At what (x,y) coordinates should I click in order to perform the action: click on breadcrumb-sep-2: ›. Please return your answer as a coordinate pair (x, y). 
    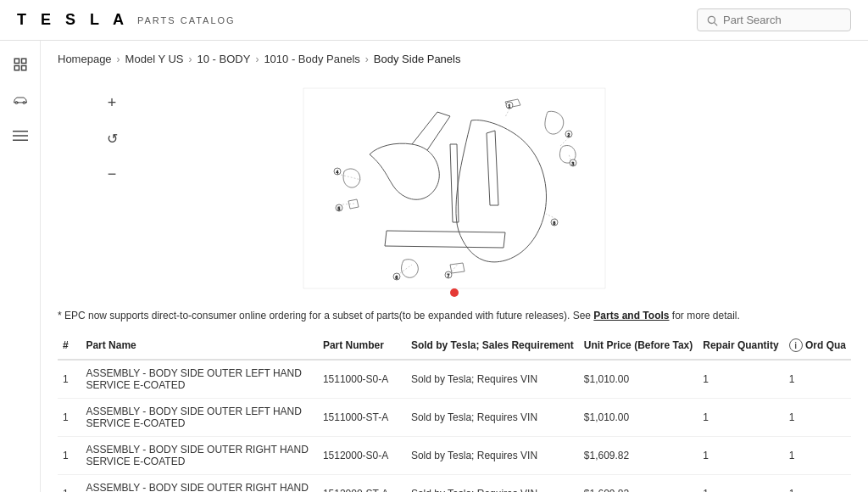
    Looking at the image, I should click on (191, 59).